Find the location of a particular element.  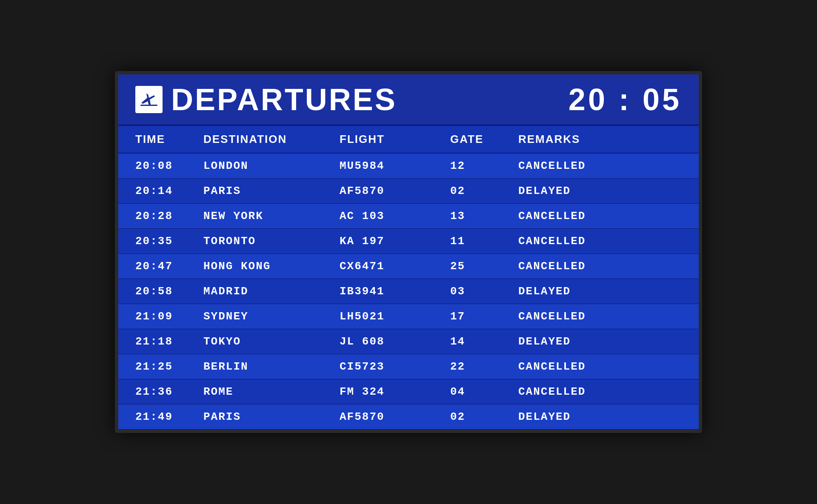

table-row: 20:14PARISAF587002DELAYED is located at coordinates (408, 191).